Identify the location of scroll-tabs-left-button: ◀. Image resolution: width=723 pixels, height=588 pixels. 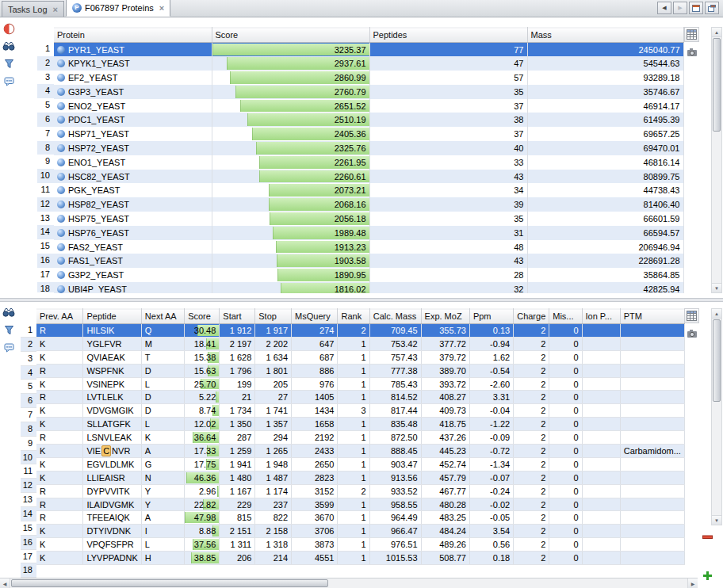
(664, 8).